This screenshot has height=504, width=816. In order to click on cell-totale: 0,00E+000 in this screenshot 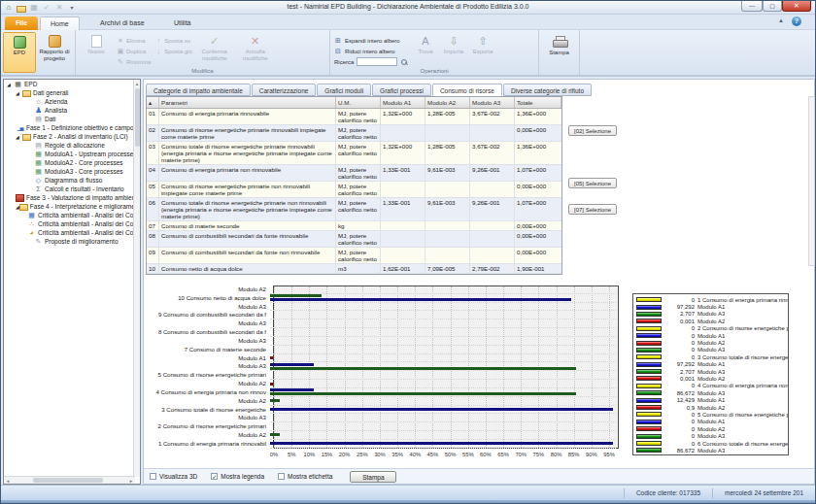, I will do `click(538, 225)`.